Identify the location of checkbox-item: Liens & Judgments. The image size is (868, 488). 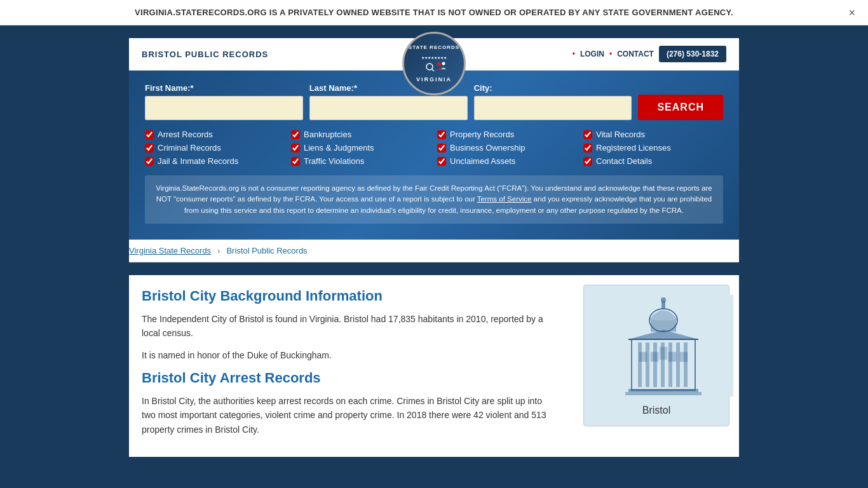
(361, 147).